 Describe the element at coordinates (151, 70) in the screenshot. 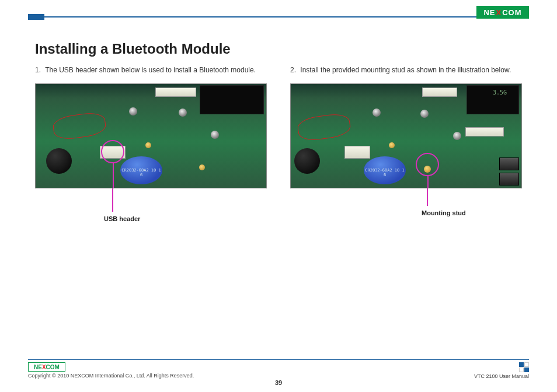

I see `step-1-text: 1. The USB header shown below is used to…` at that location.